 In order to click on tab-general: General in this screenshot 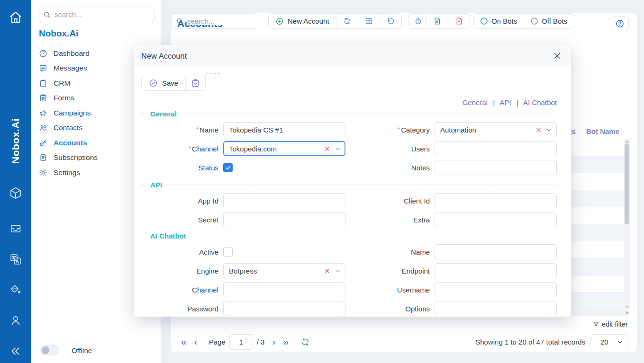, I will do `click(475, 102)`.